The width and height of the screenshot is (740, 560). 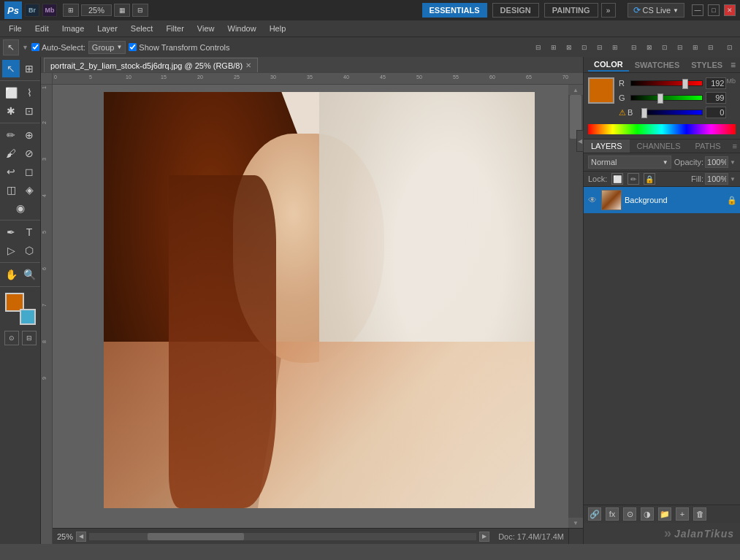 I want to click on g-slider-track, so click(x=666, y=98).